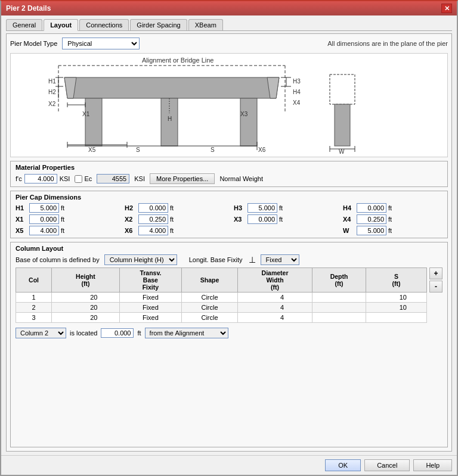 This screenshot has width=458, height=476. Describe the element at coordinates (19, 179) in the screenshot. I see `fc-label: f'c` at that location.